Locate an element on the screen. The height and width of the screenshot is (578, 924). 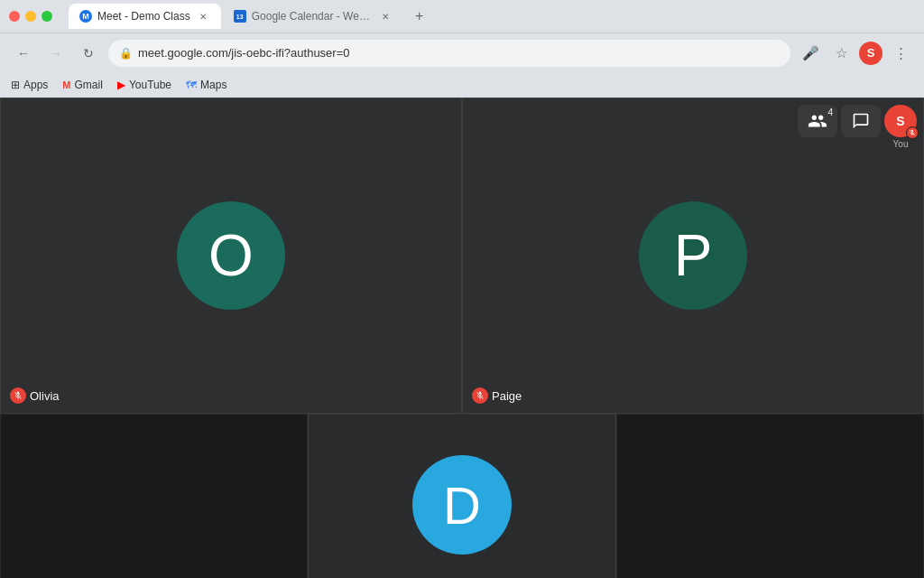
nav-right: 🎤 ☆ S ⋮ is located at coordinates (855, 53).